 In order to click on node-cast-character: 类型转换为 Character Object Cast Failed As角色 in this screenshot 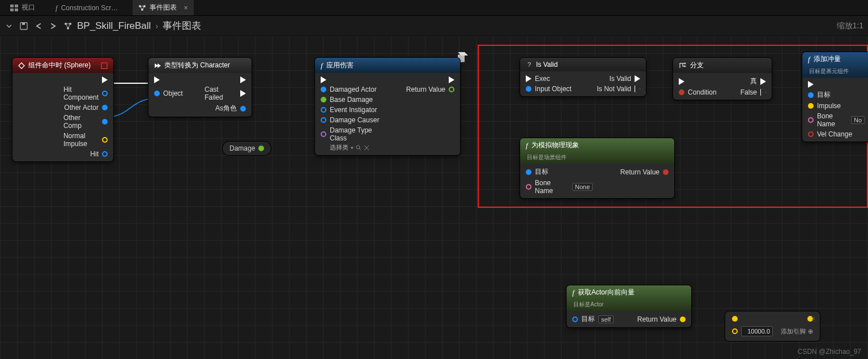, I will do `click(200, 87)`.